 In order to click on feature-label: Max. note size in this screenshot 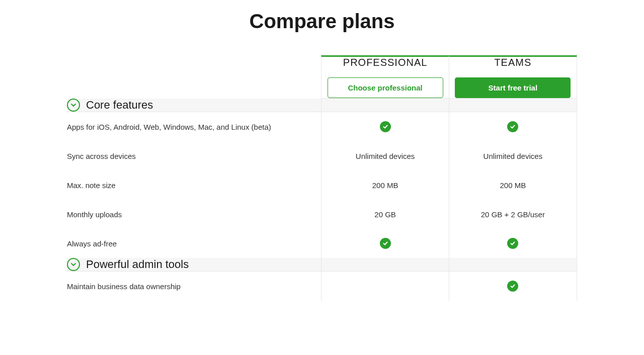, I will do `click(194, 185)`.